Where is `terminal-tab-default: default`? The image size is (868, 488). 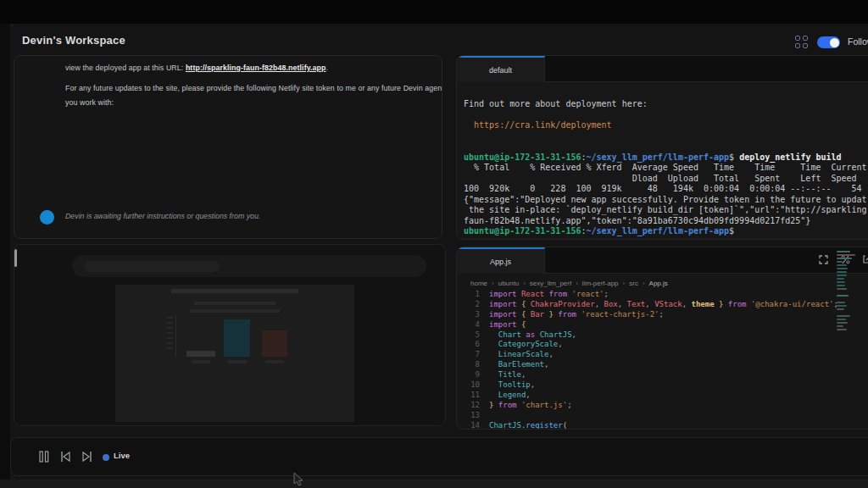 terminal-tab-default: default is located at coordinates (501, 69).